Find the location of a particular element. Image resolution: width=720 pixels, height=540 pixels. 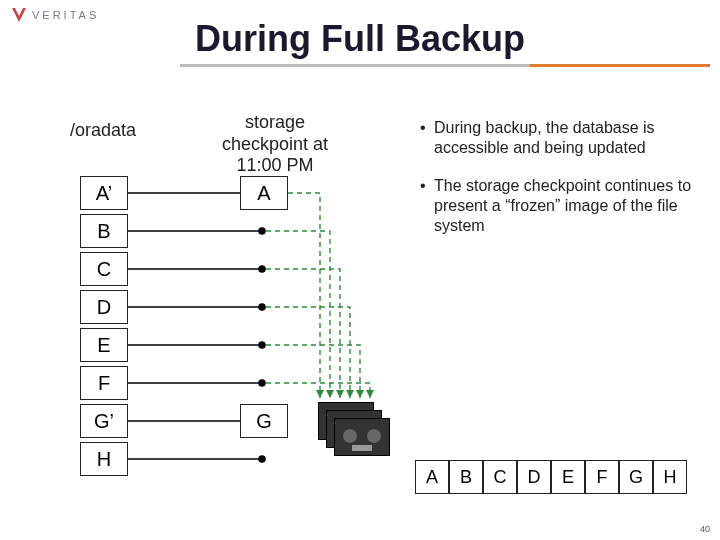

sequence-cell: C is located at coordinates (500, 477).